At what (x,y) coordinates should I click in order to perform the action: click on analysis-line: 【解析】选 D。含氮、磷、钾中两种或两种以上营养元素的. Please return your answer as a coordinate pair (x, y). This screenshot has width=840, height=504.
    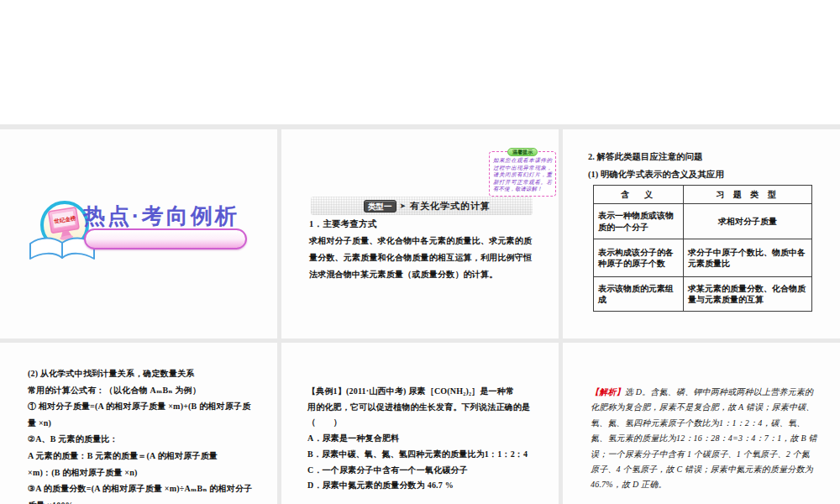
    Looking at the image, I should click on (702, 392).